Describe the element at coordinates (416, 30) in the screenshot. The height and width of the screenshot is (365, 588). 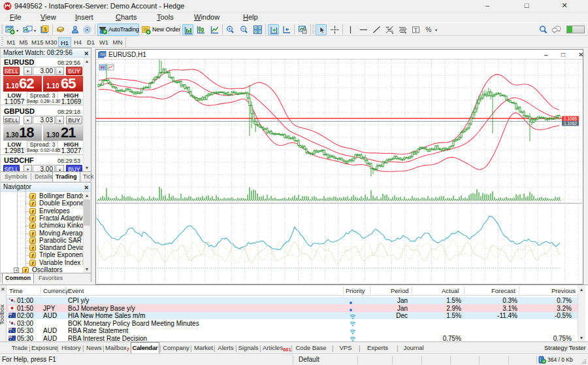
I see `svg-text: T` at that location.